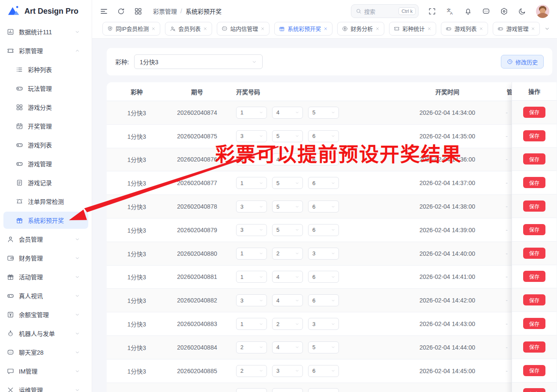 This screenshot has height=392, width=557. What do you see at coordinates (121, 11) in the screenshot?
I see `refresh-icon` at bounding box center [121, 11].